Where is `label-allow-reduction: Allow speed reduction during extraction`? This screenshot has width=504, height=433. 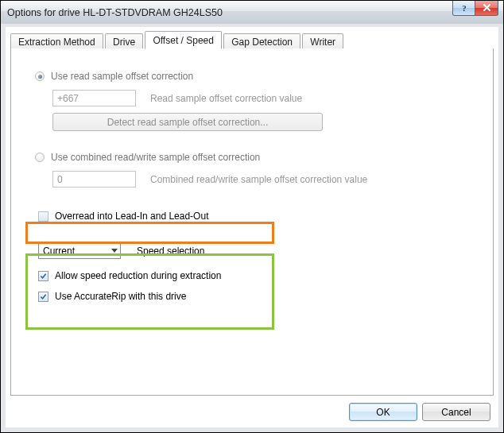
label-allow-reduction: Allow speed reduction during extraction is located at coordinates (138, 276).